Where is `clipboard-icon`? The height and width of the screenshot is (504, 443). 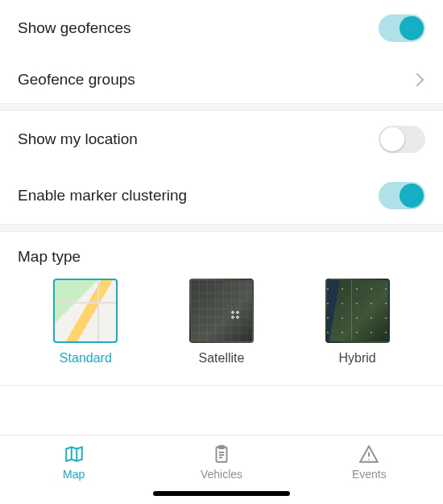
clipboard-icon is located at coordinates (222, 454).